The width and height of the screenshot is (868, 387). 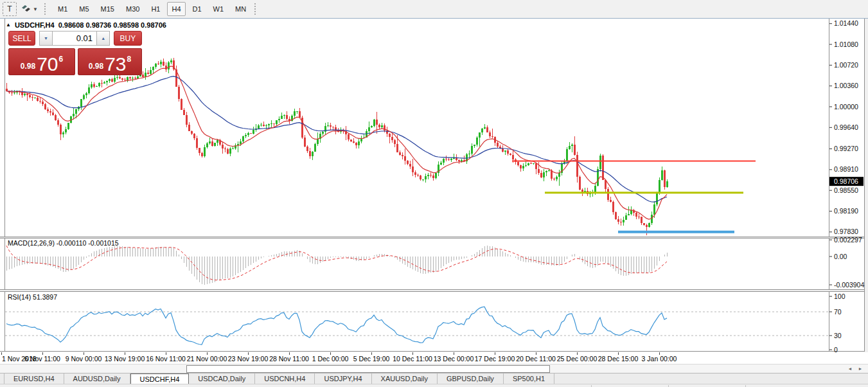 What do you see at coordinates (42, 62) in the screenshot?
I see `sell-price-tile: 0.98 70 6` at bounding box center [42, 62].